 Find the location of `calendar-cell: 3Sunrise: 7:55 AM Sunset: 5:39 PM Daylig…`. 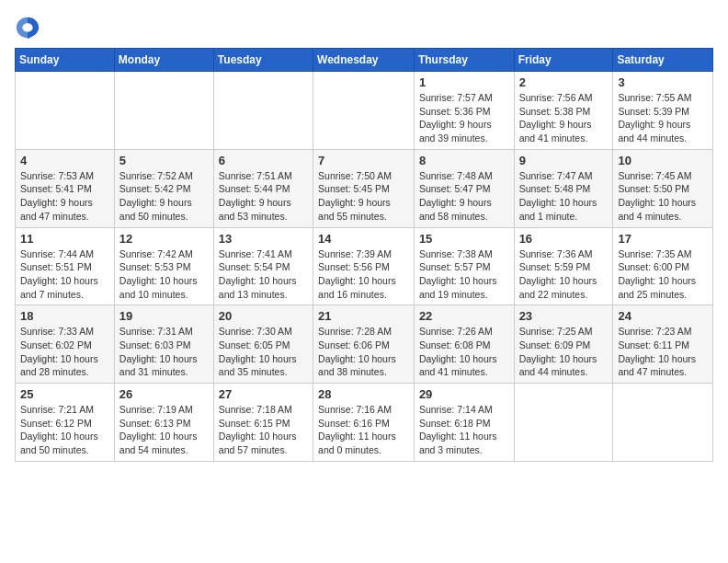

calendar-cell: 3Sunrise: 7:55 AM Sunset: 5:39 PM Daylig… is located at coordinates (664, 110).